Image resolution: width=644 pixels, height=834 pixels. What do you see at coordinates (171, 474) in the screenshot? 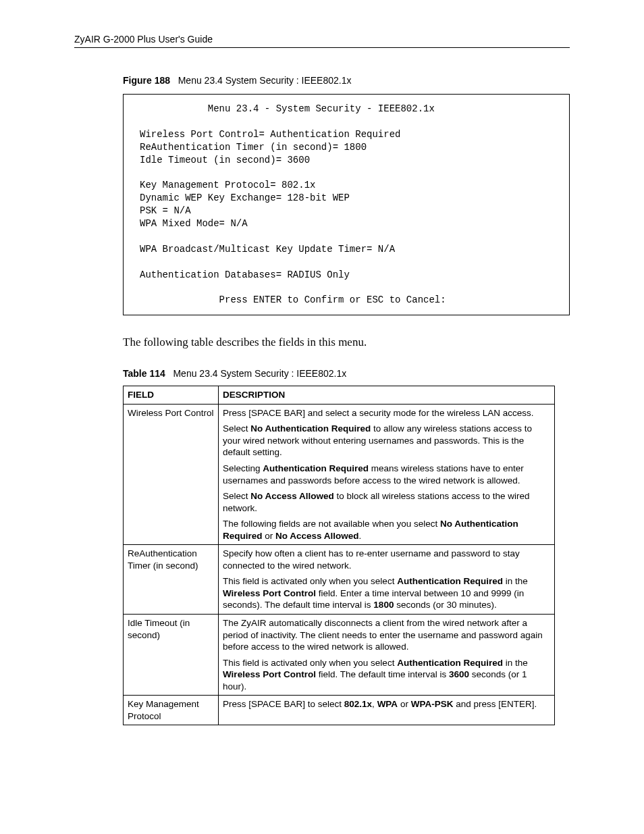
I see `field-name: Wireless Port Control` at bounding box center [171, 474].